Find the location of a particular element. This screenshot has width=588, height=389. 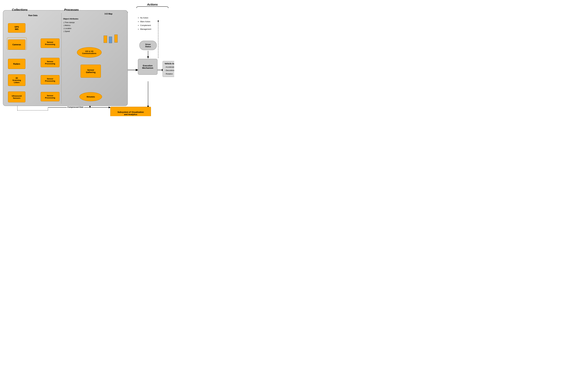

actions-list: No Action Warn Action Complement Managem… is located at coordinates (145, 23).